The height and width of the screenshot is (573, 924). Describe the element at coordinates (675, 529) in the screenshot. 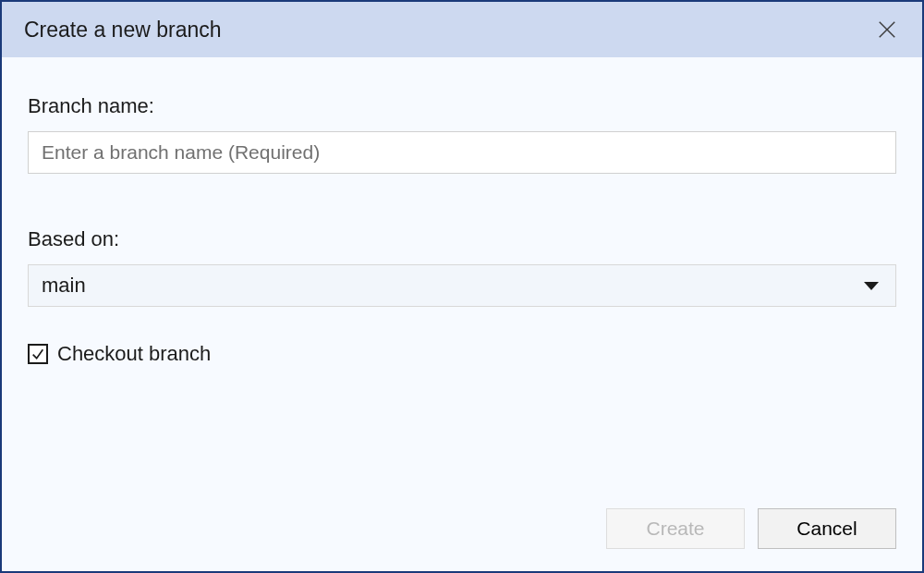

I see `create-button: Create` at that location.